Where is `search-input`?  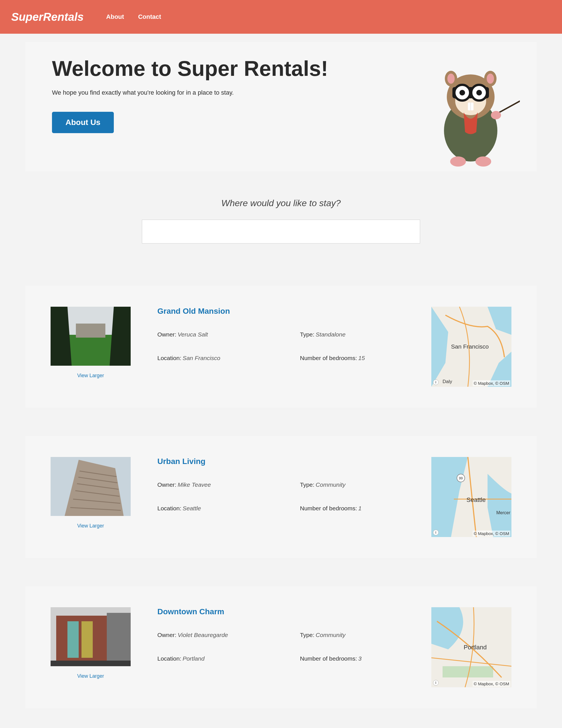
search-input is located at coordinates (281, 232).